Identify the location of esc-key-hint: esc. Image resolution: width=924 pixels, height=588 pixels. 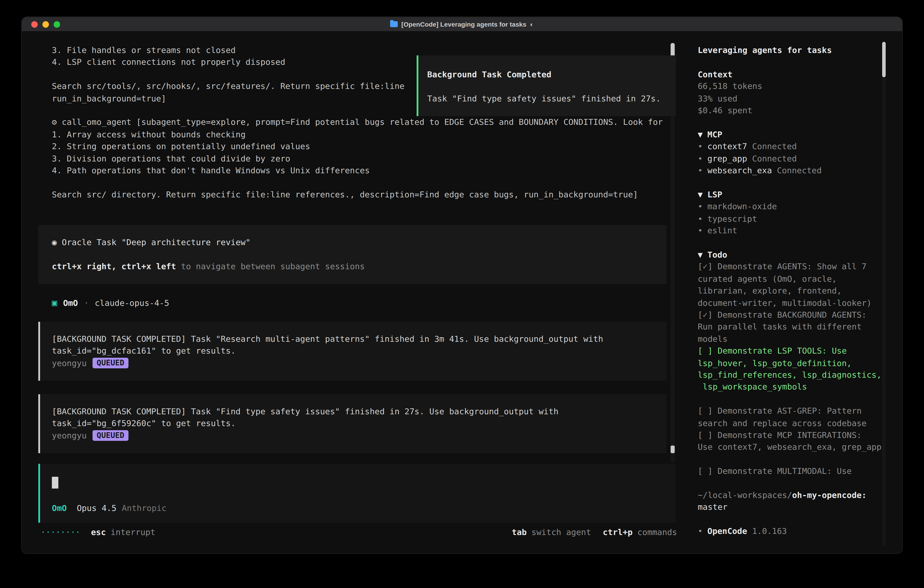
(98, 532).